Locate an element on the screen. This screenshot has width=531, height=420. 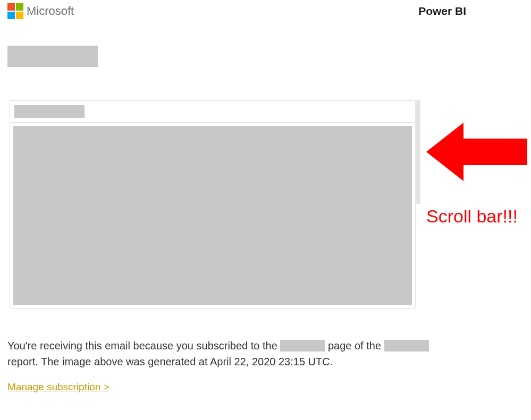
footer-suffix: . is located at coordinates (332, 362).